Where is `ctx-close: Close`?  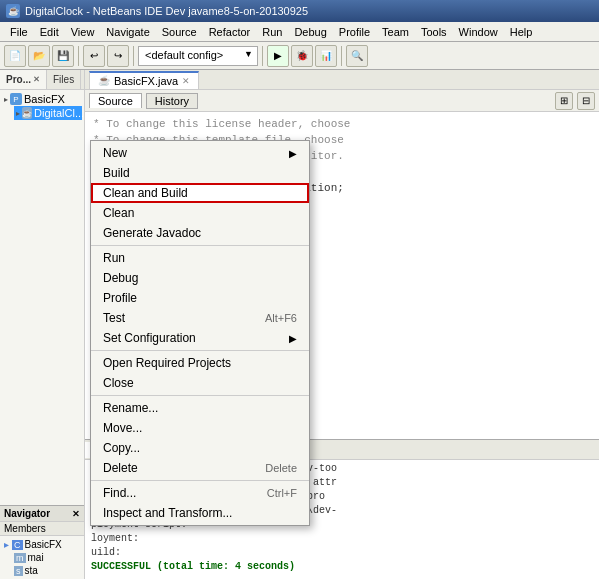 ctx-close: Close is located at coordinates (200, 383).